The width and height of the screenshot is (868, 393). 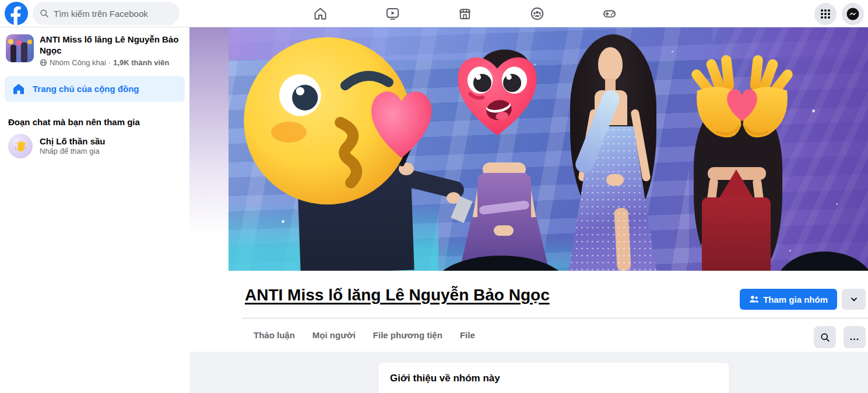 What do you see at coordinates (754, 299) in the screenshot?
I see `group-members-icon` at bounding box center [754, 299].